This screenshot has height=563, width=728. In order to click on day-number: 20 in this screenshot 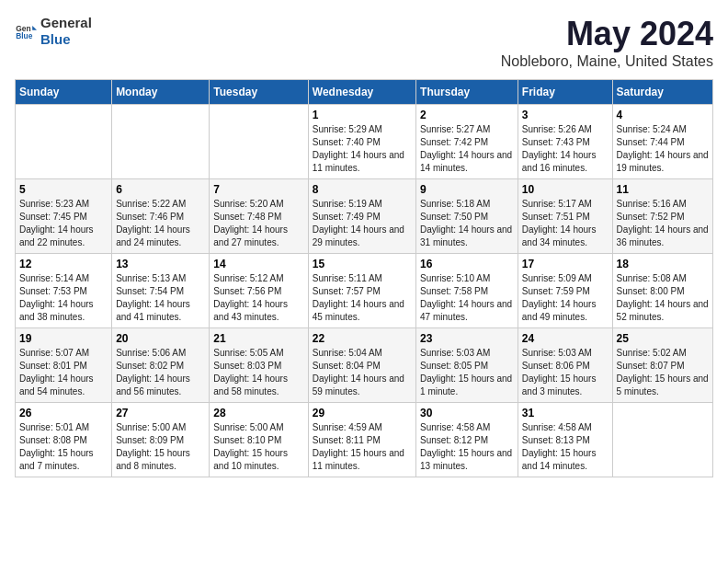, I will do `click(160, 339)`.